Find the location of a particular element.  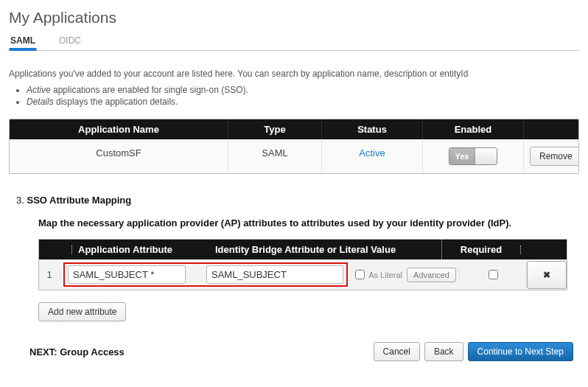

attribute-mapping-table: Application Attribute Identity Bridge At… is located at coordinates (302, 265).